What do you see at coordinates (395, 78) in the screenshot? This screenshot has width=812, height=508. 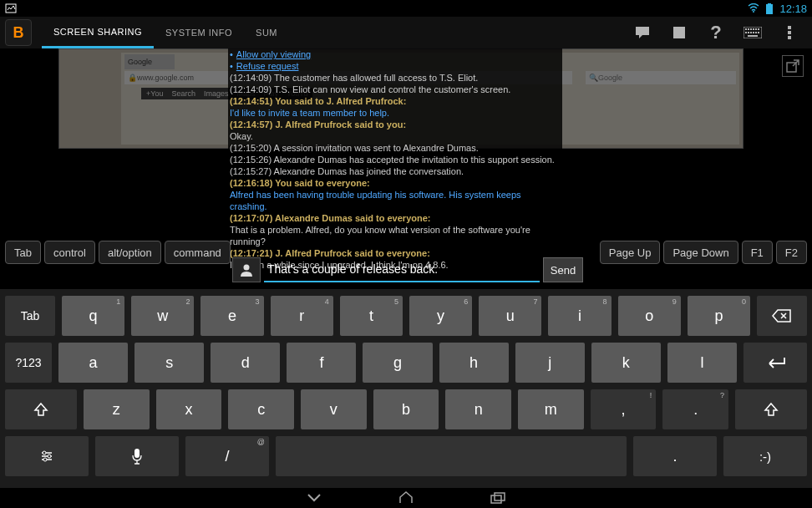 I see `chat-line: (12:14:09) The customer has allowed full…` at bounding box center [395, 78].